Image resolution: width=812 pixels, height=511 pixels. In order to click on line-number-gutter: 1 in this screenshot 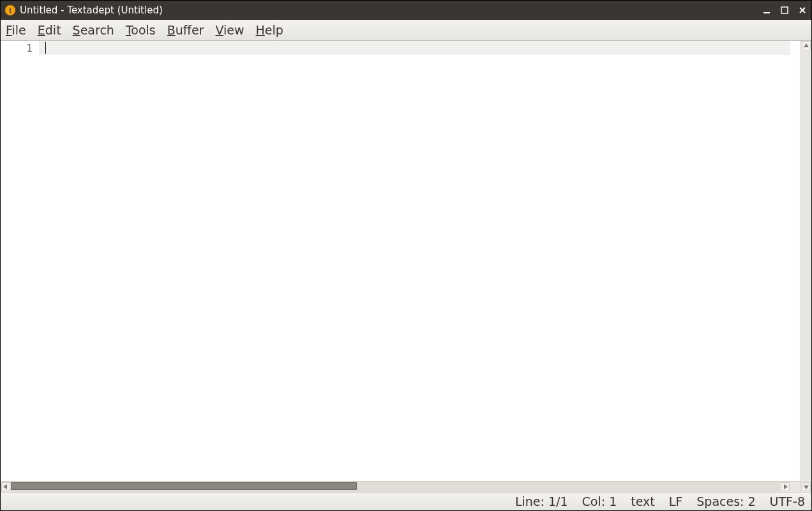, I will do `click(20, 261)`.